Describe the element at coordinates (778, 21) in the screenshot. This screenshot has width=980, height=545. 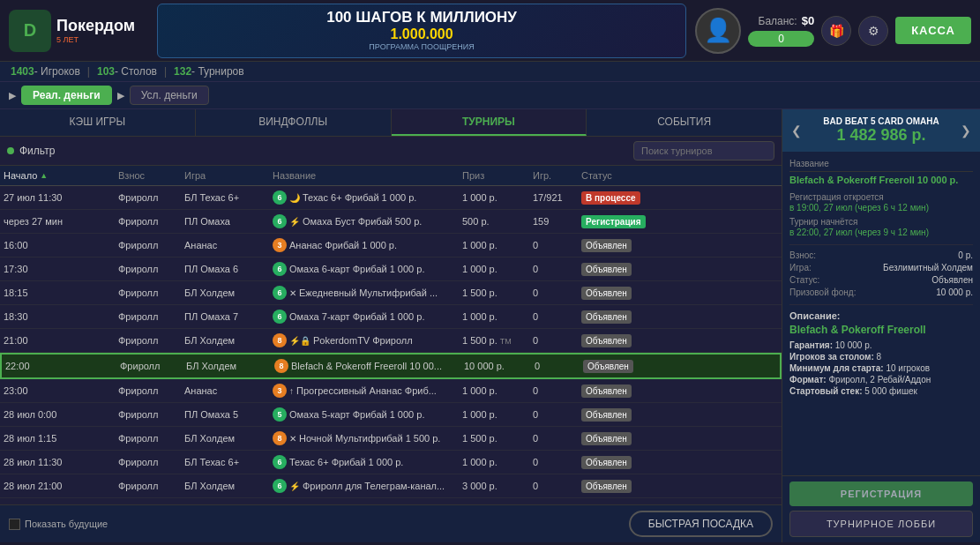
I see `balance-label: Баланс:` at that location.